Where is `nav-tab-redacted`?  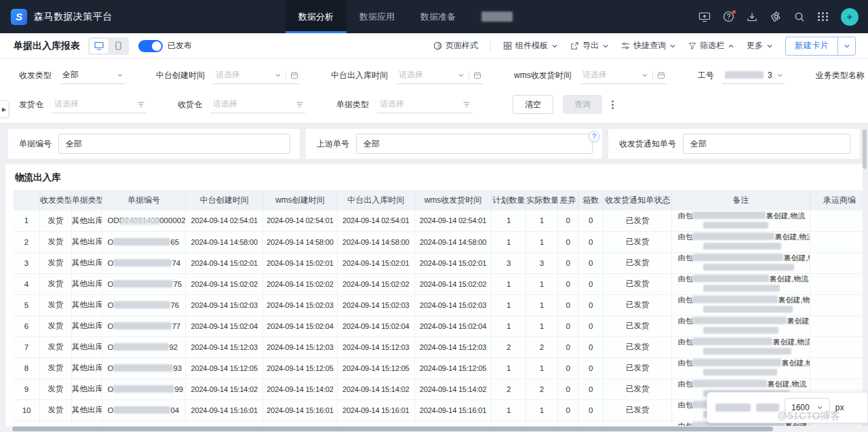 nav-tab-redacted is located at coordinates (497, 16).